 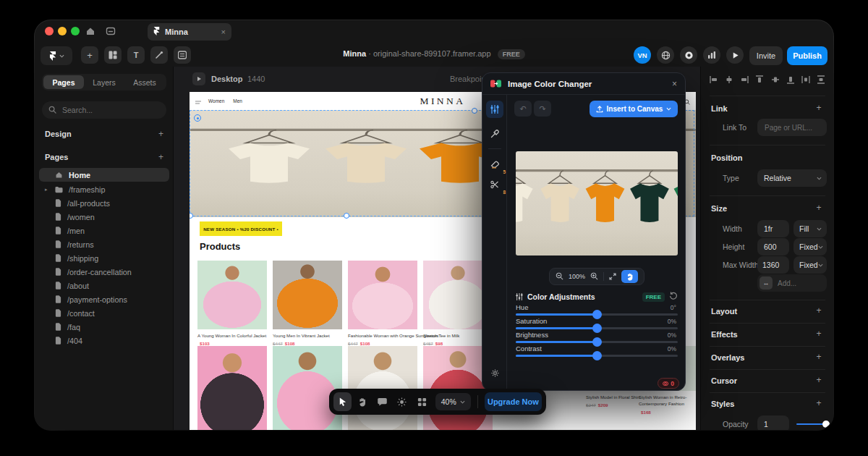 What do you see at coordinates (629, 276) in the screenshot?
I see `pan-hand-button` at bounding box center [629, 276].